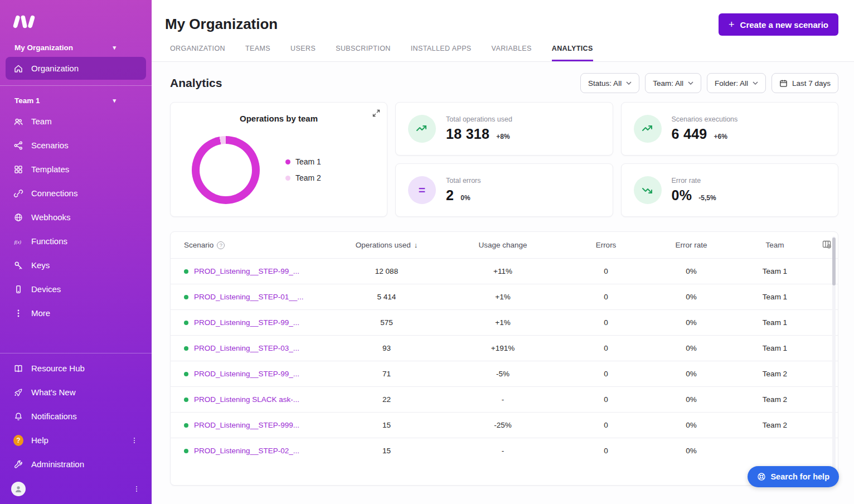  I want to click on table-row: PROD_Listening__STEP-999... 15 -25% 0 0%…, so click(504, 425).